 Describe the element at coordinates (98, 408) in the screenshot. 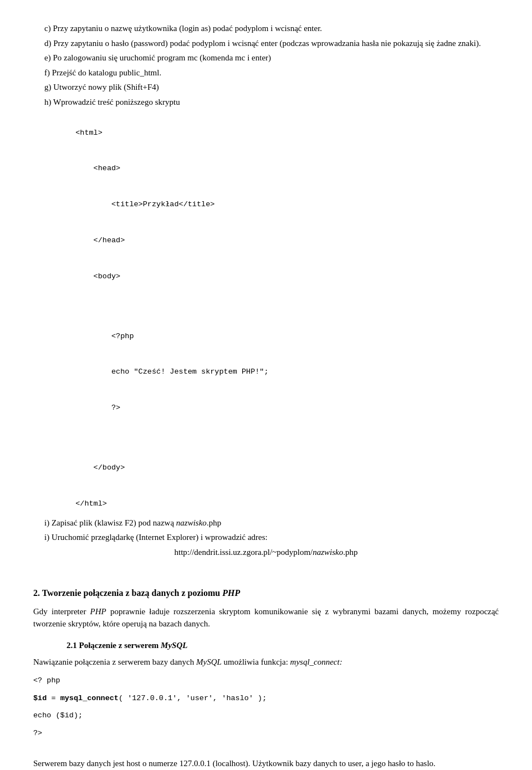

I see `code-line-php-close: ?>` at that location.